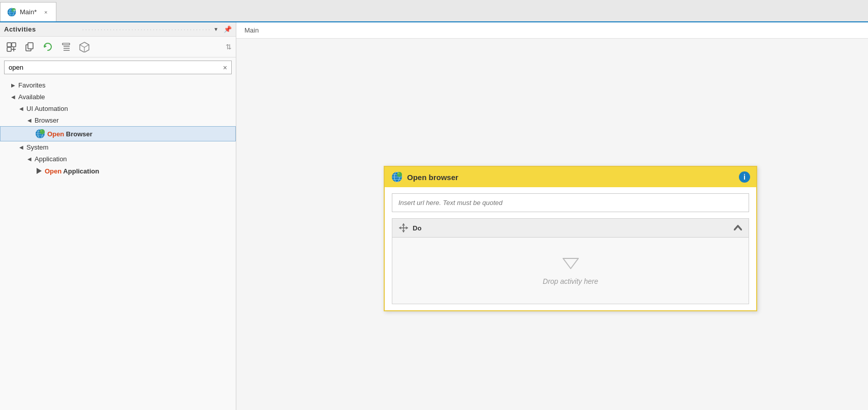 The height and width of the screenshot is (410, 868). Describe the element at coordinates (118, 171) in the screenshot. I see `tree-item-open-application: Open Application` at that location.